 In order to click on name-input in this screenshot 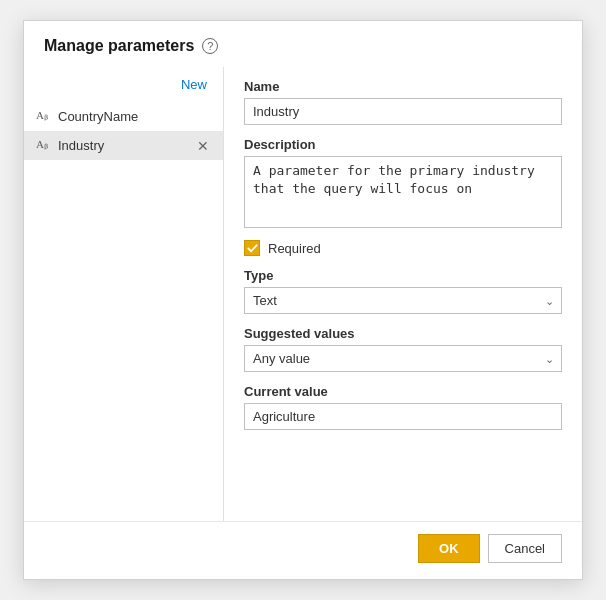, I will do `click(403, 112)`.